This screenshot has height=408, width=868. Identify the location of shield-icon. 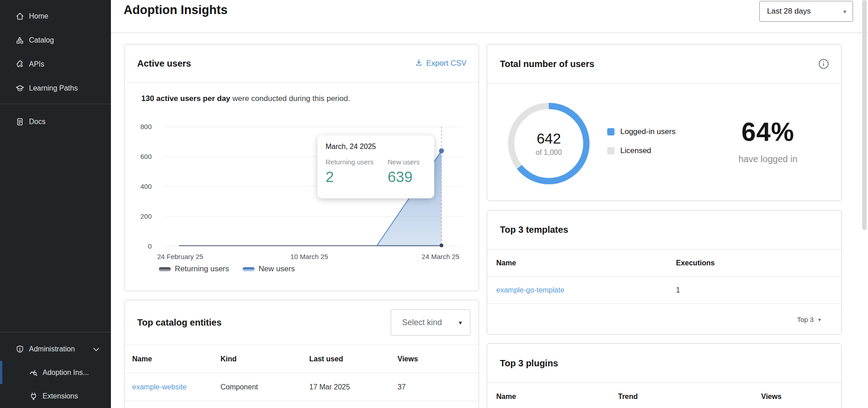
(20, 349).